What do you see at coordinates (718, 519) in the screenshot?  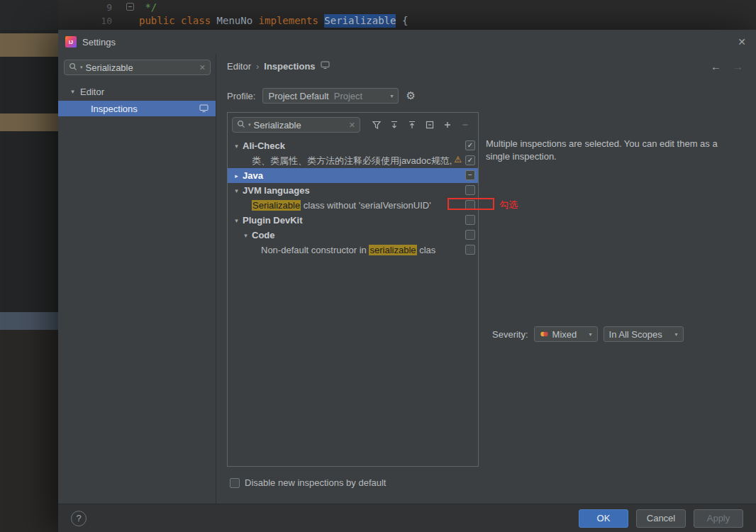 I see `apply-button: Apply` at bounding box center [718, 519].